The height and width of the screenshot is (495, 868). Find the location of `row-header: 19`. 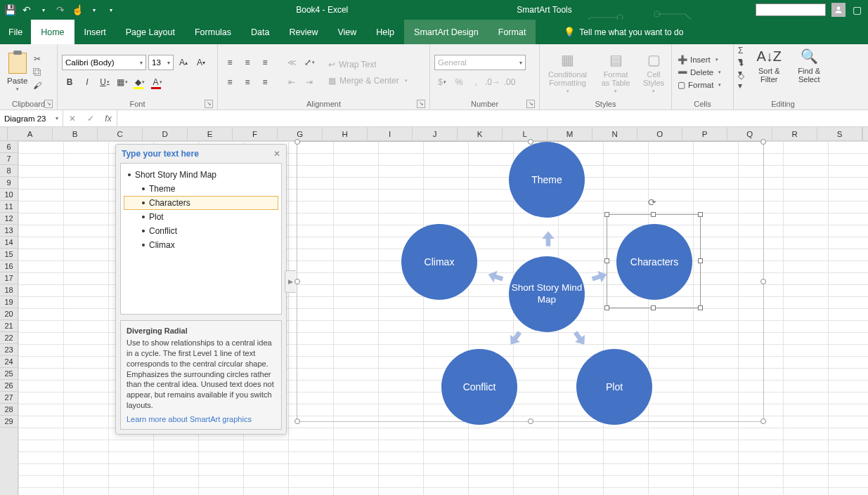

row-header: 19 is located at coordinates (8, 302).